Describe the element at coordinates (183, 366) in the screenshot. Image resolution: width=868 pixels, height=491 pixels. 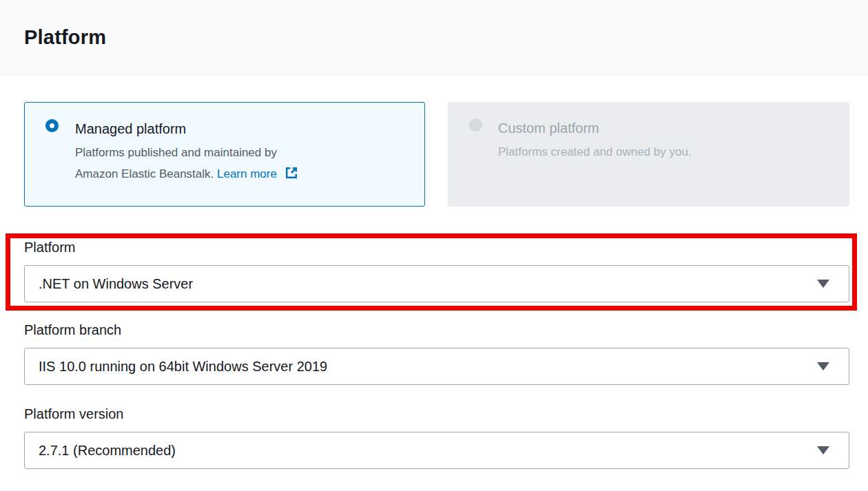
I see `platform-branch-select-value: IIS 10.0 running on 64bit Windows Server…` at that location.